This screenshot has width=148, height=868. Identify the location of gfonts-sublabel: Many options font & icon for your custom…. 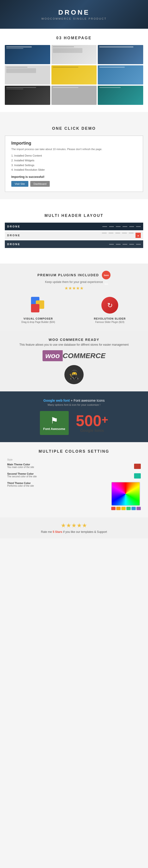
(74, 405).